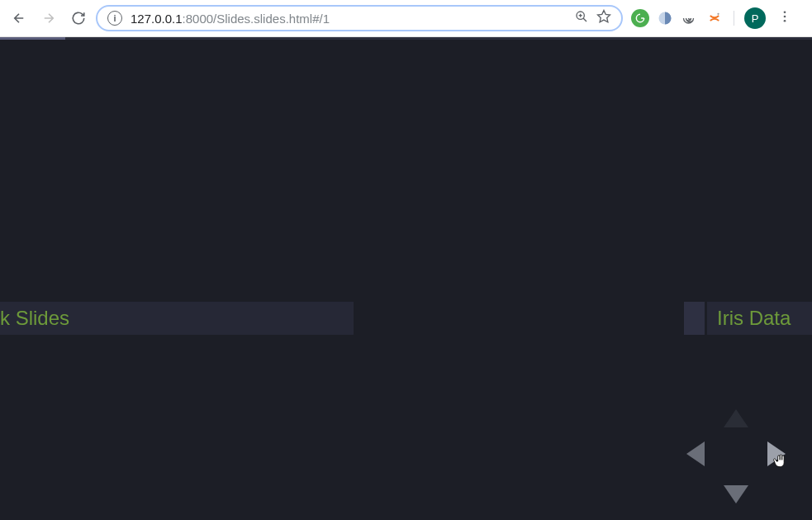 The height and width of the screenshot is (520, 812). I want to click on divider, so click(734, 18).